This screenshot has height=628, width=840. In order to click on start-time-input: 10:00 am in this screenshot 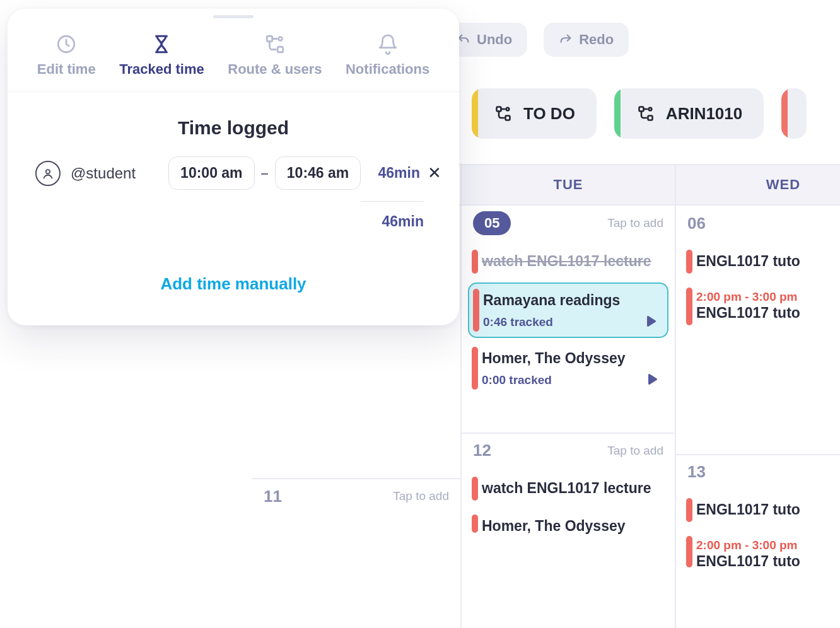, I will do `click(211, 173)`.